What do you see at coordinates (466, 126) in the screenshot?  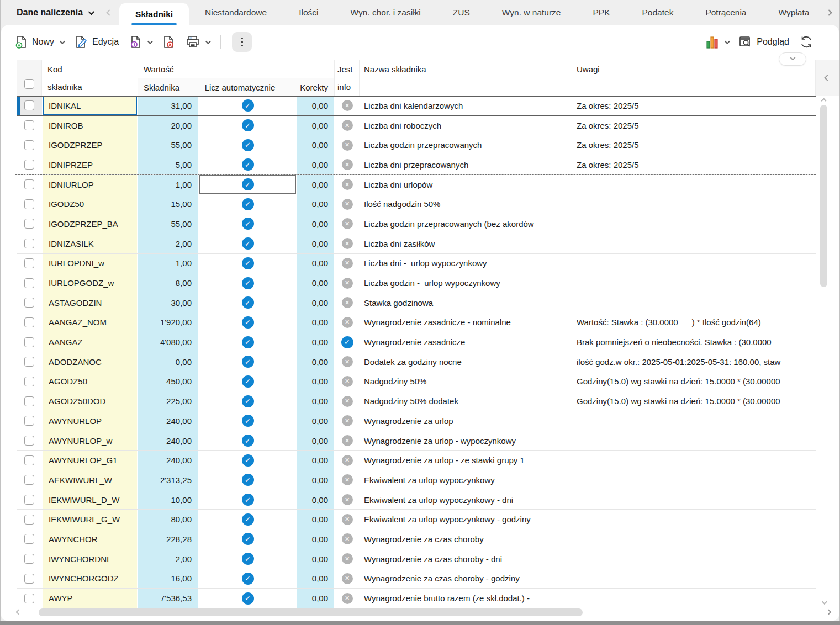 I see `cell-nazwa-skladnika: Liczba dni roboczych` at bounding box center [466, 126].